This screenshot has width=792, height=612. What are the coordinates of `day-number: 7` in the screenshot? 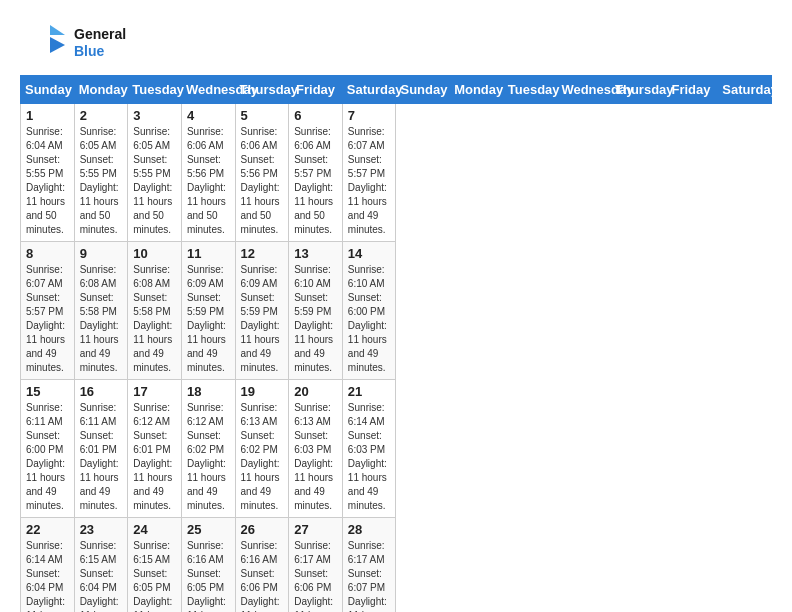 It's located at (370, 116).